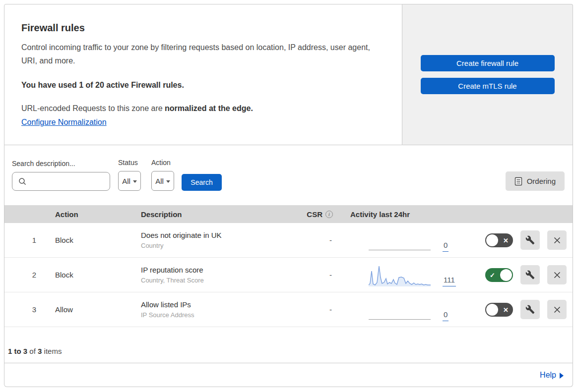 The image size is (576, 392). I want to click on table-header-row: Action Description CSR i Activity last 2…, so click(289, 214).